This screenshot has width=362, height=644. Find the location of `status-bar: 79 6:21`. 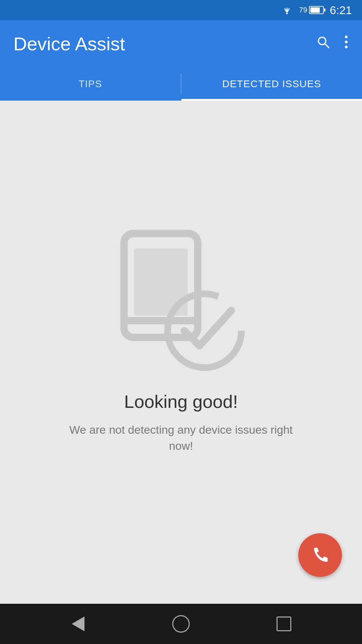

status-bar: 79 6:21 is located at coordinates (181, 10).